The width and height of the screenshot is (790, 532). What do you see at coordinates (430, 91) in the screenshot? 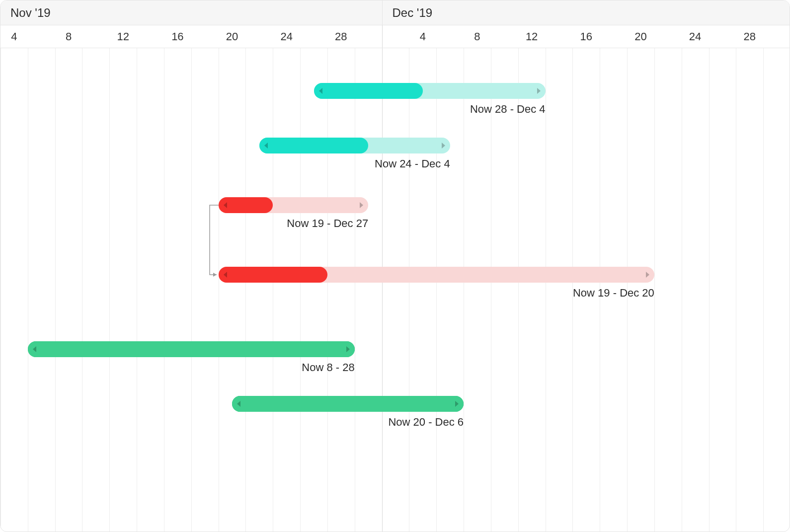
I see `gantt-bar: Now 28 - Dec 4` at bounding box center [430, 91].